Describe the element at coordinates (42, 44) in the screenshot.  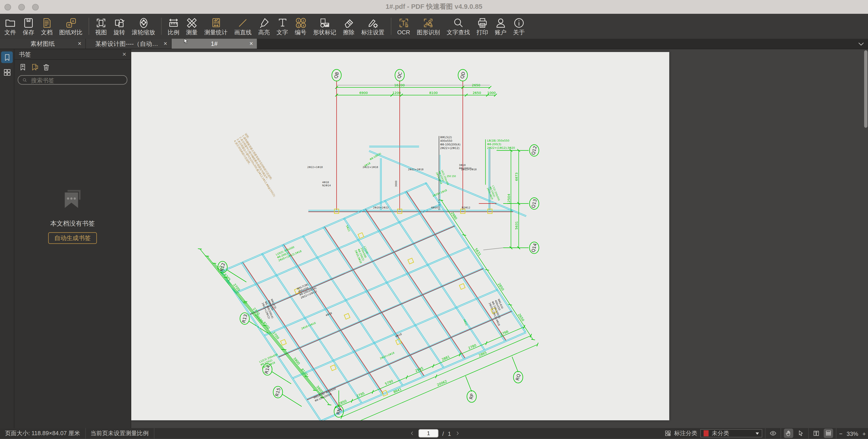
I see `tab-material-drawings: 素材图纸 ×` at that location.